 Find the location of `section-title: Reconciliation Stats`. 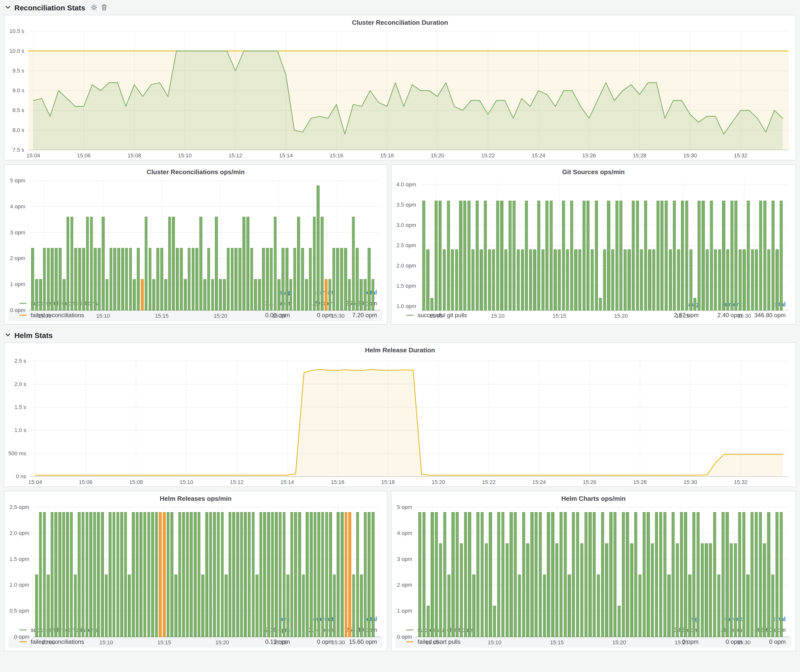

section-title: Reconciliation Stats is located at coordinates (50, 8).